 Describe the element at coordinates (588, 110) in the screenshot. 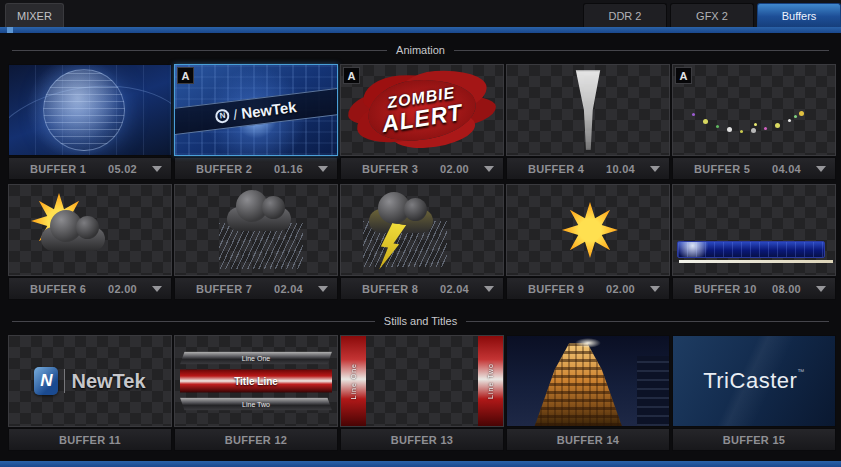

I see `buffer-4-thumbnail` at that location.